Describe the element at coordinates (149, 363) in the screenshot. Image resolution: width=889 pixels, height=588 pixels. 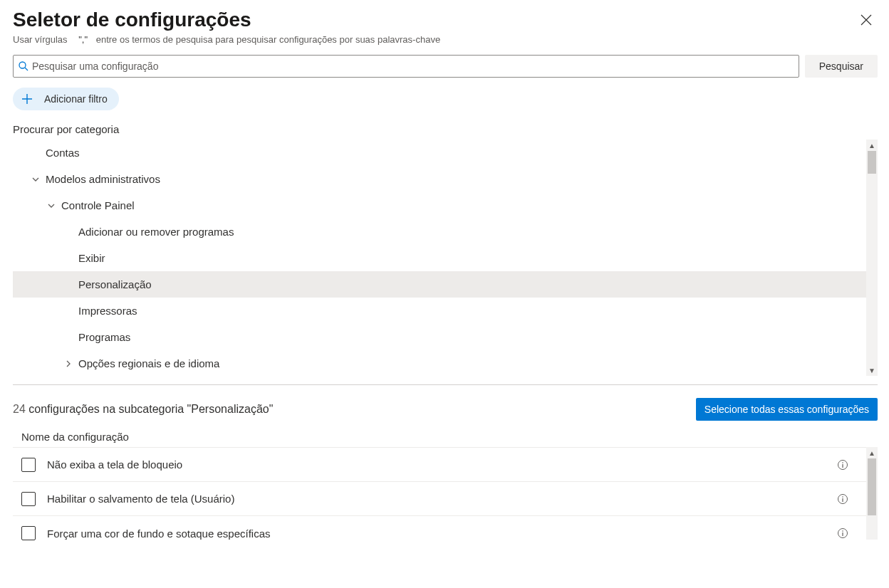
I see `tree-label: Opções regionais e de idioma` at that location.